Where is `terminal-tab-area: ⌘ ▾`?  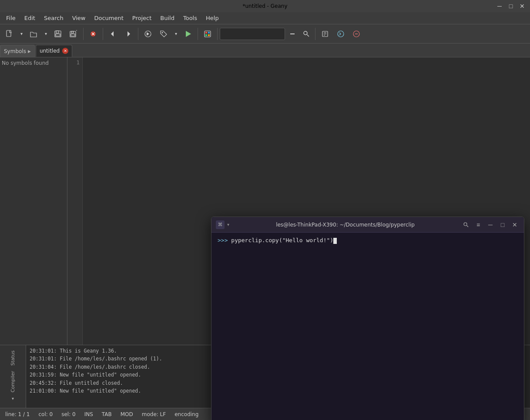 terminal-tab-area: ⌘ ▾ is located at coordinates (223, 225).